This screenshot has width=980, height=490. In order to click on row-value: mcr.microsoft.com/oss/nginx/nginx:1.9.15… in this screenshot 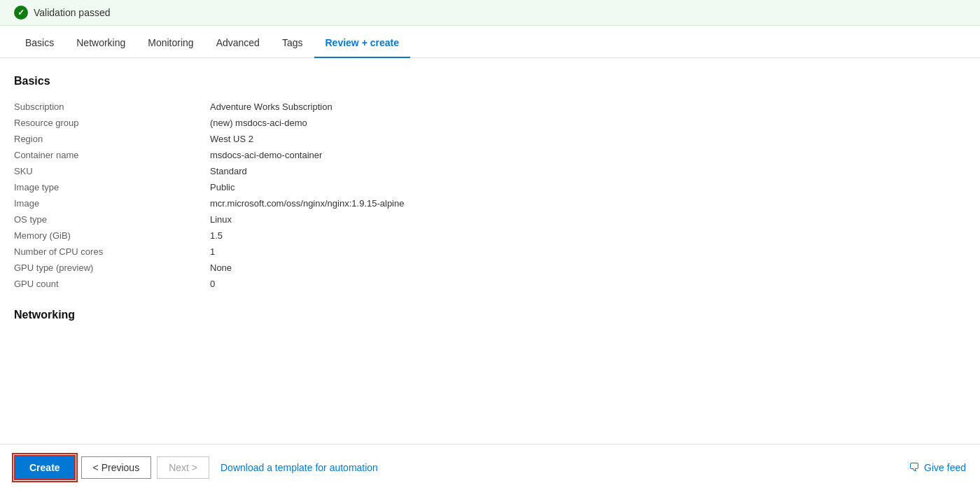, I will do `click(588, 203)`.